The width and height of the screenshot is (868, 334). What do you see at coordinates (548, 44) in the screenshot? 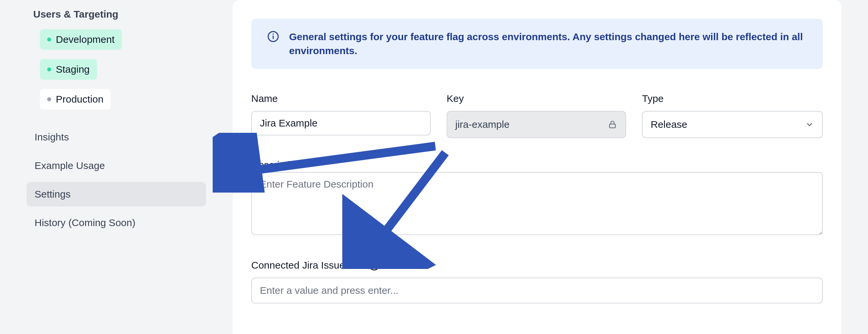
I see `info-banner-text: General settings for your feature flag a…` at bounding box center [548, 44].